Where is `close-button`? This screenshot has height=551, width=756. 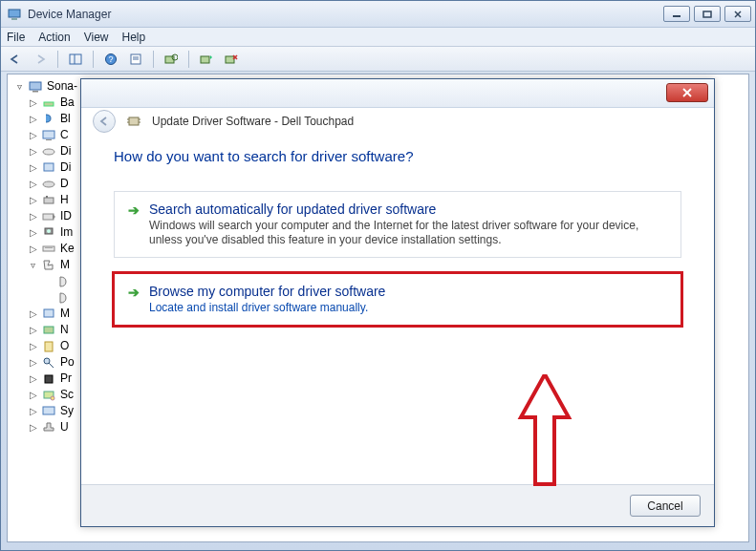 close-button is located at coordinates (738, 13).